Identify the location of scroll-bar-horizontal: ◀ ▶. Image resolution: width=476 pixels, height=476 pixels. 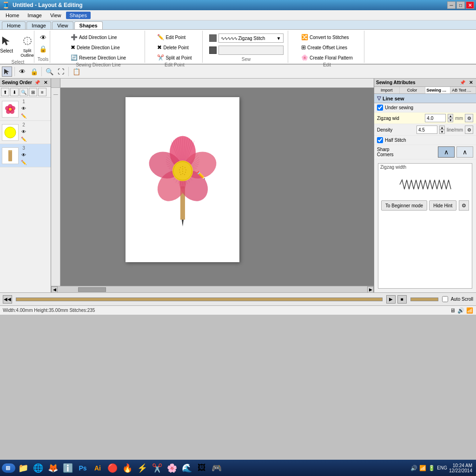
(212, 289).